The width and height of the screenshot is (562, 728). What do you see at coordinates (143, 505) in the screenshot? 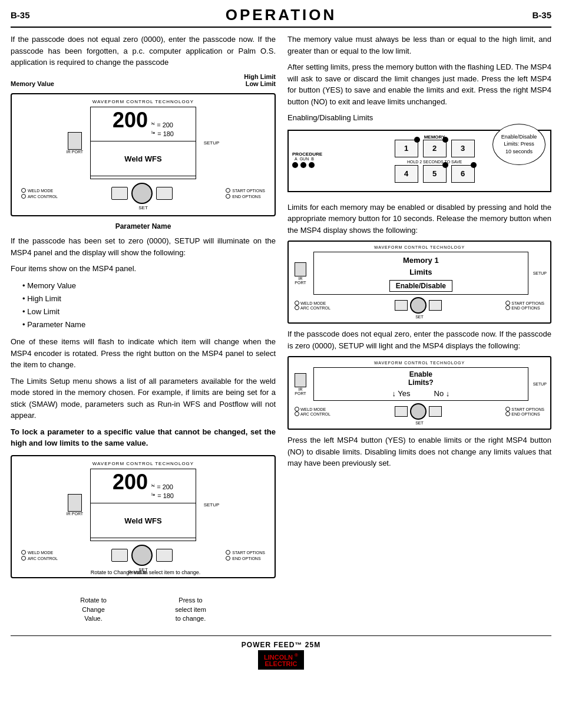
I see `diagram2-display-row: IR PORT 200 ʰⁱ = 200 ˡᵒ = 180 Weld WFS` at bounding box center [143, 505].